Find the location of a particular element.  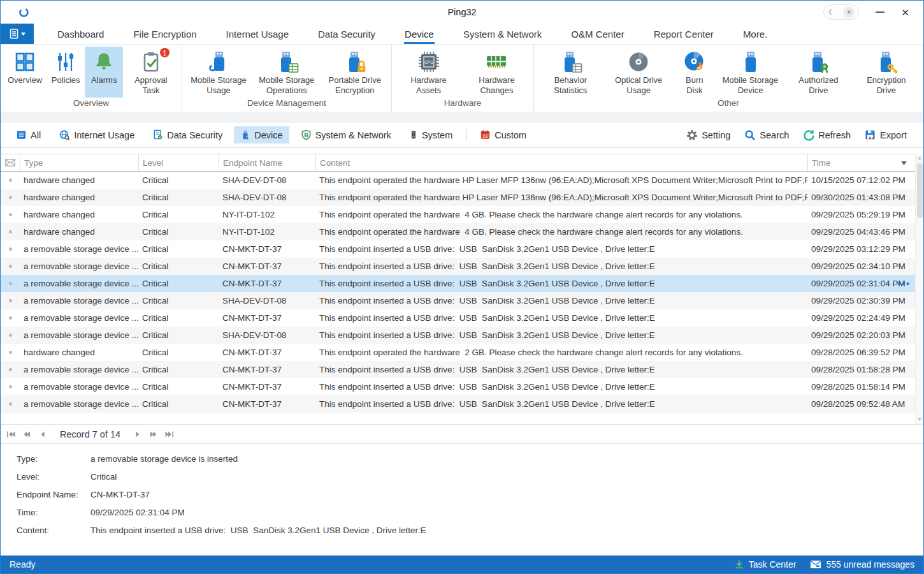

document-icon is located at coordinates (14, 34).